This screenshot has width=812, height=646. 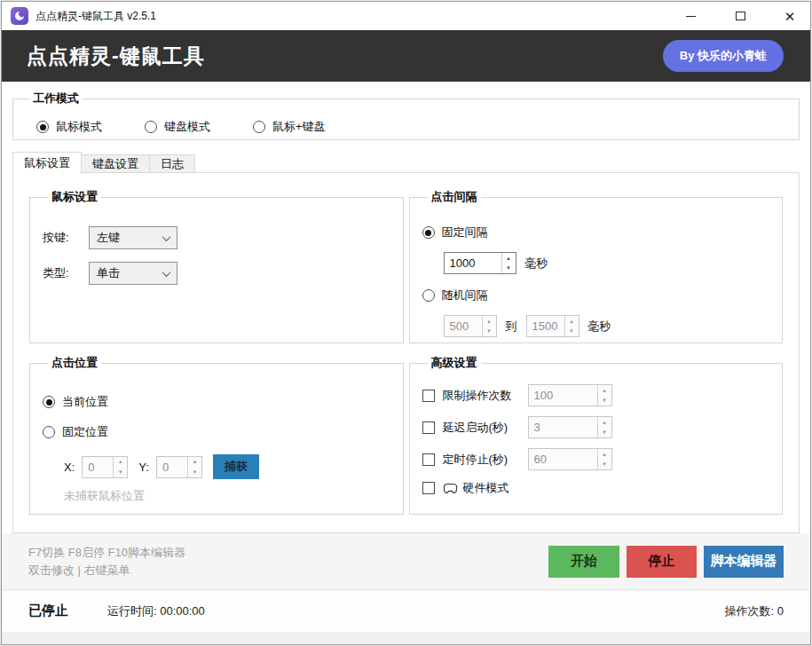 What do you see at coordinates (133, 238) in the screenshot?
I see `mouse-button-select: 左键` at bounding box center [133, 238].